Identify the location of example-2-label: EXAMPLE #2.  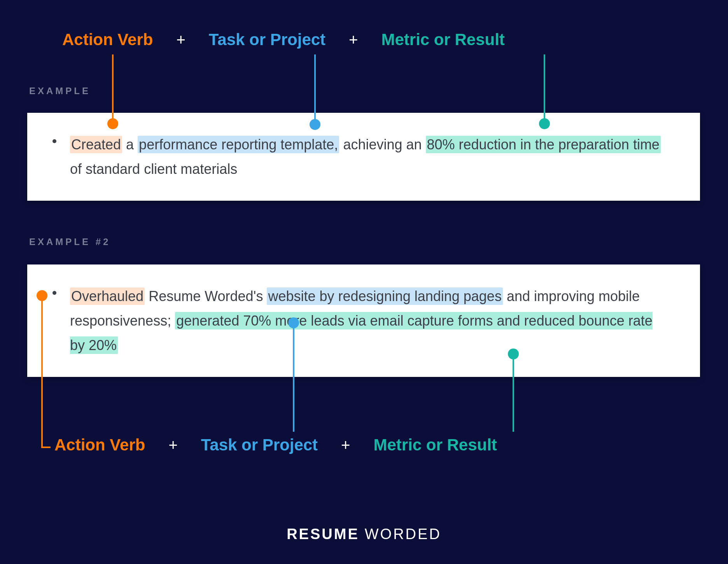
(70, 242).